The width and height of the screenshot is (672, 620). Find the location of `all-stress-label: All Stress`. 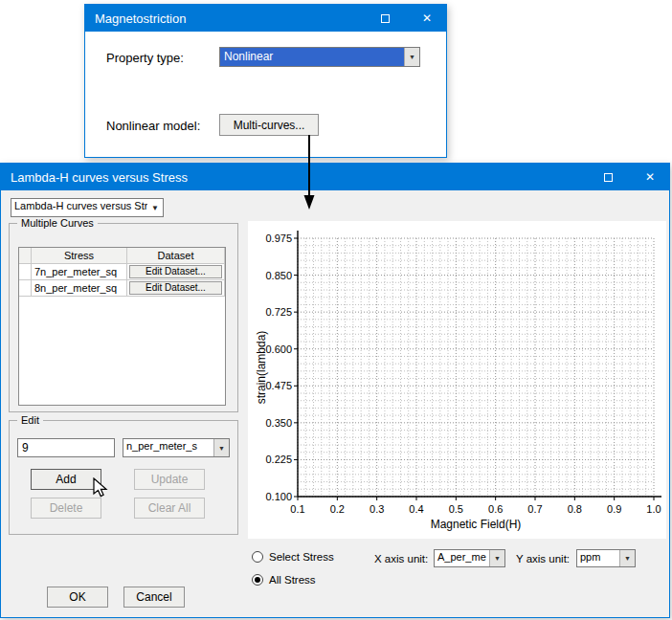

all-stress-label: All Stress is located at coordinates (293, 580).